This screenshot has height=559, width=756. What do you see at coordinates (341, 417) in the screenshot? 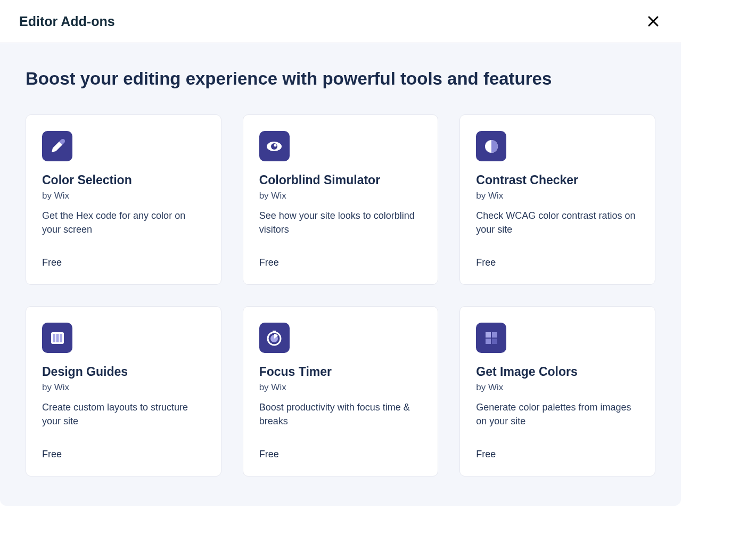
I see `addon-desc: Boost productivity with focus time & bre…` at bounding box center [341, 417].